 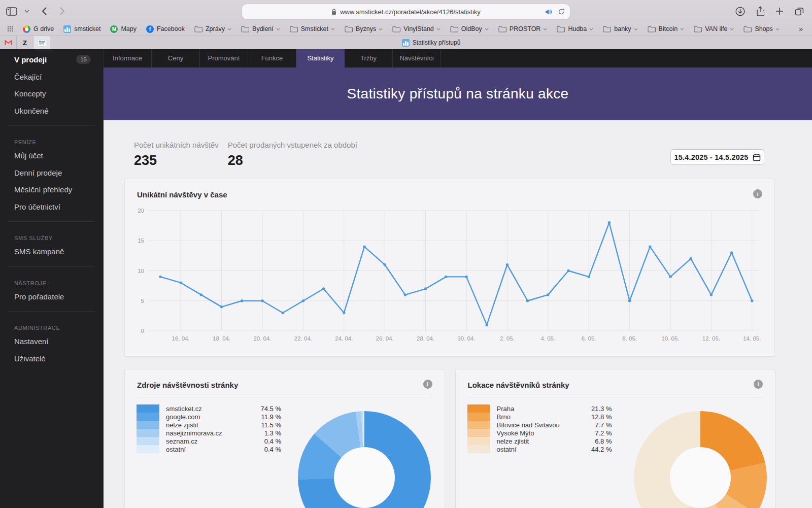 I want to click on new-tab-icon, so click(x=780, y=11).